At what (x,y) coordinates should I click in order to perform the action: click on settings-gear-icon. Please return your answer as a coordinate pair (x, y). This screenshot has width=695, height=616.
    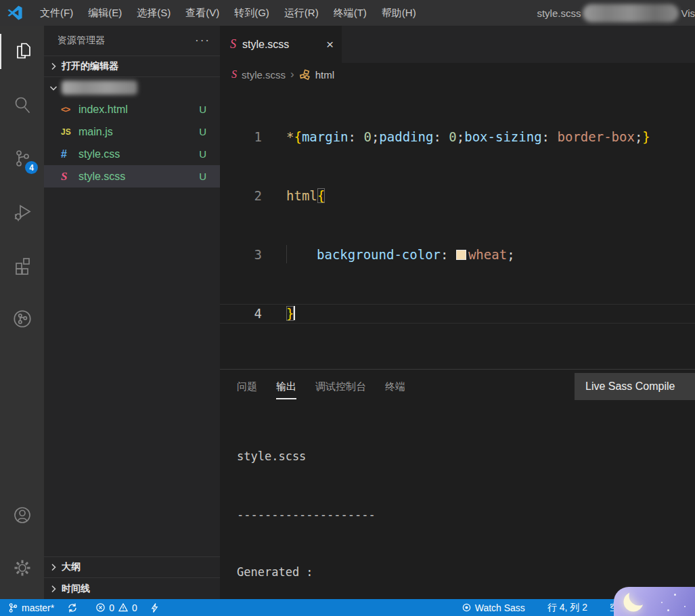
    Looking at the image, I should click on (22, 568).